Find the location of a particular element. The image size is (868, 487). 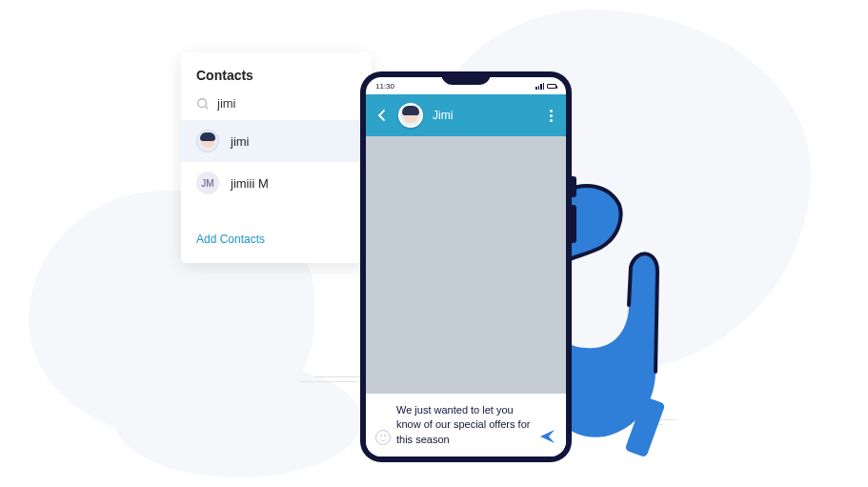

contacts-title: Contacts is located at coordinates (276, 80).